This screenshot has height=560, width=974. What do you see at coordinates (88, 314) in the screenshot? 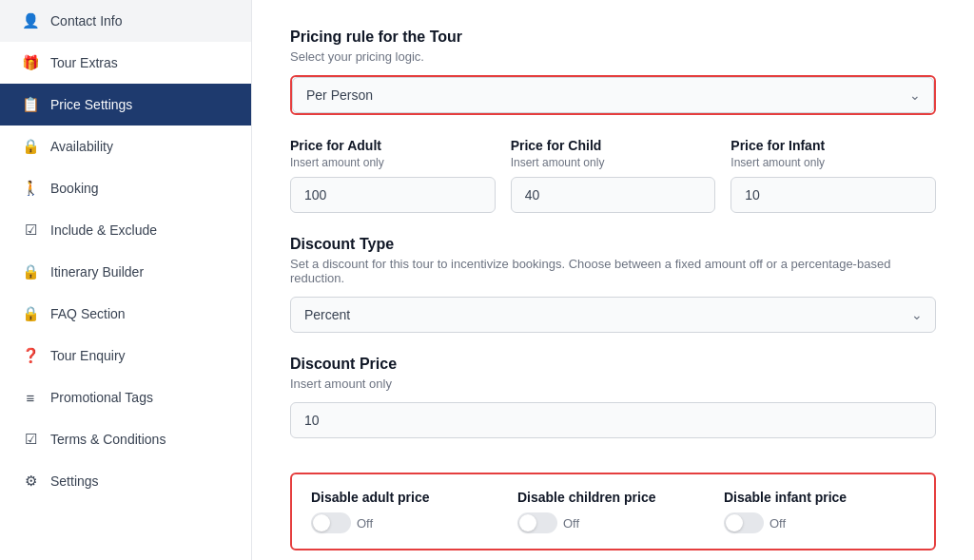
I see `sidebar-item-label: FAQ Section` at bounding box center [88, 314].